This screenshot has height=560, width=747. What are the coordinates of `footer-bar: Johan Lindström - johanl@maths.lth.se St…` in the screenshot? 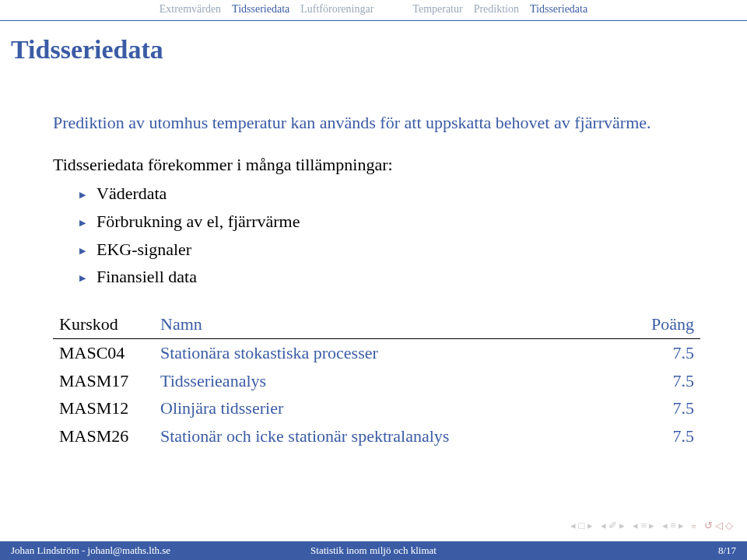 It's located at (374, 551).